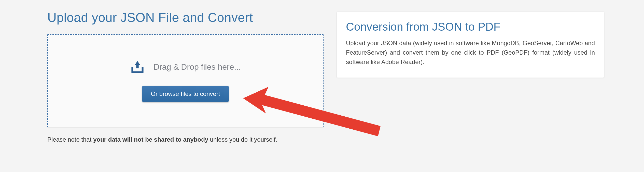 This screenshot has width=644, height=172. What do you see at coordinates (151, 139) in the screenshot?
I see `note-bold: your data will not be shared to anybody` at bounding box center [151, 139].